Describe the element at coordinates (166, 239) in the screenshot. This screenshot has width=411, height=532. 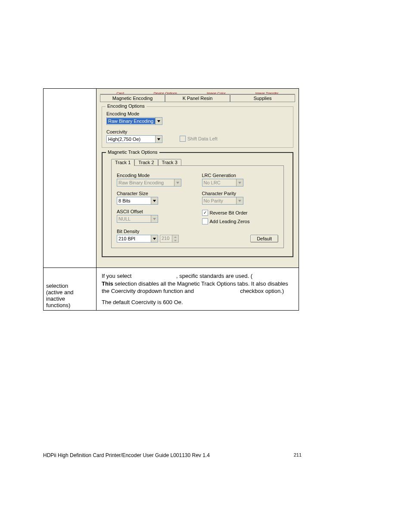
I see `bit-density-spin-value: 210` at that location.